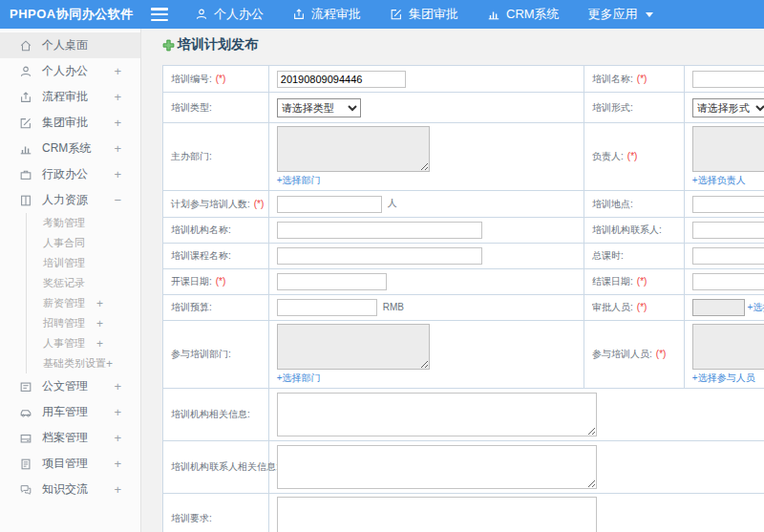  Describe the element at coordinates (71, 489) in the screenshot. I see `sidebar-item-knowledge-exchange: 知识交流 +` at that location.